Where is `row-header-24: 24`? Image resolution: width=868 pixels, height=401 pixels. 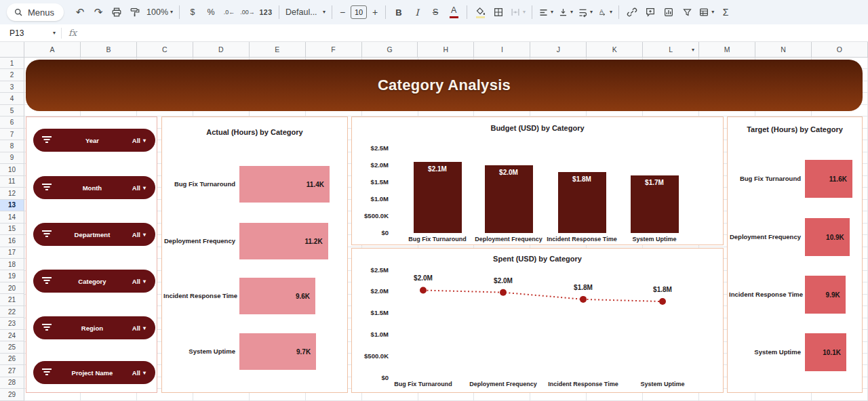
row-header-24: 24 is located at coordinates (12, 336).